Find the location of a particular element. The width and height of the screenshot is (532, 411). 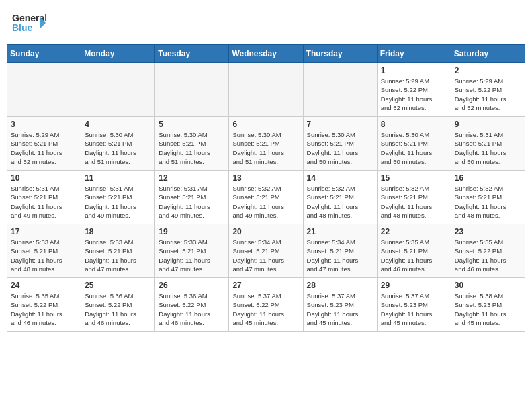

day-number: 20 is located at coordinates (266, 232).